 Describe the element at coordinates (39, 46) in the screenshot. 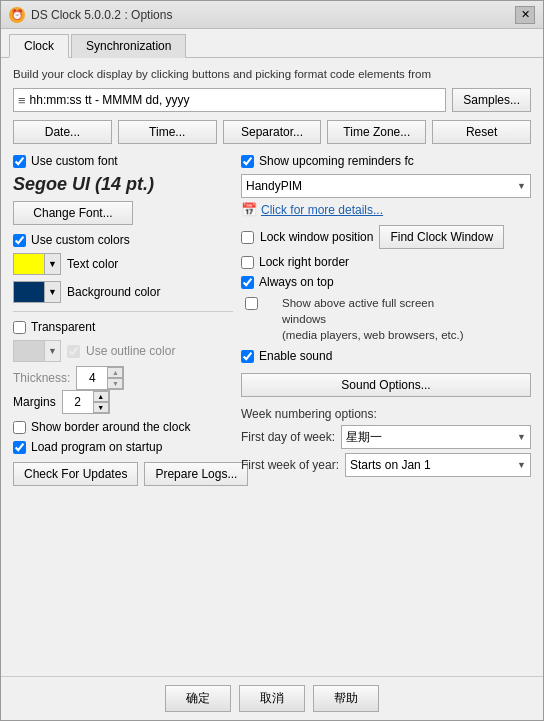

I see `tab-clock: Clock` at that location.